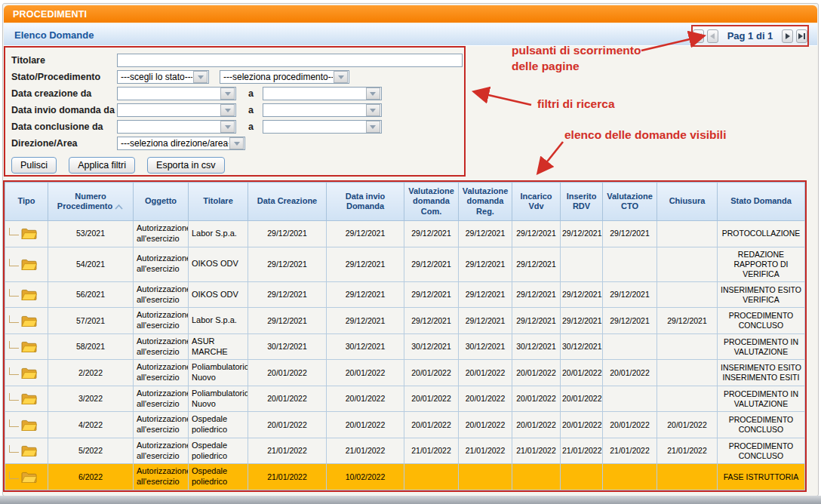  Describe the element at coordinates (405, 294) in the screenshot. I see `table-row: 56/2021Autorizzazione all'esercizioOIKOS…` at that location.